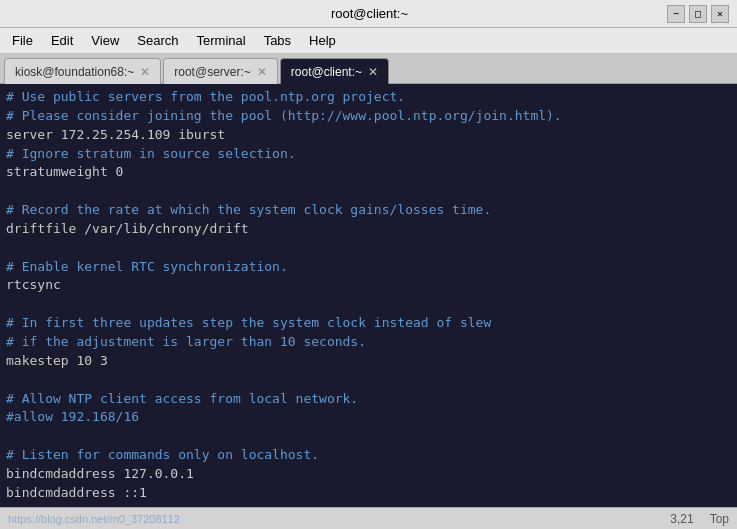 The image size is (737, 529). What do you see at coordinates (368, 518) in the screenshot?
I see `statusbar: https://blog.csdn.net/m0_37208112 3,21 T…` at bounding box center [368, 518].